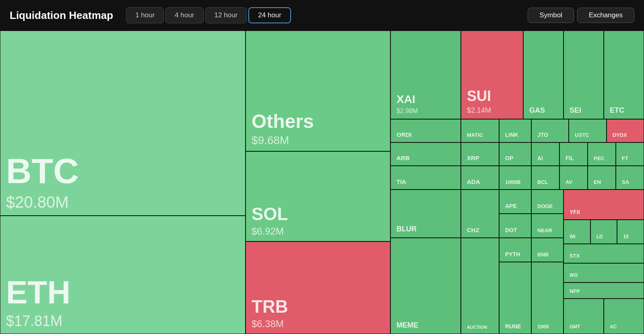 This screenshot has height=334, width=644. What do you see at coordinates (550, 131) in the screenshot?
I see `jto-cell: JTO` at bounding box center [550, 131].